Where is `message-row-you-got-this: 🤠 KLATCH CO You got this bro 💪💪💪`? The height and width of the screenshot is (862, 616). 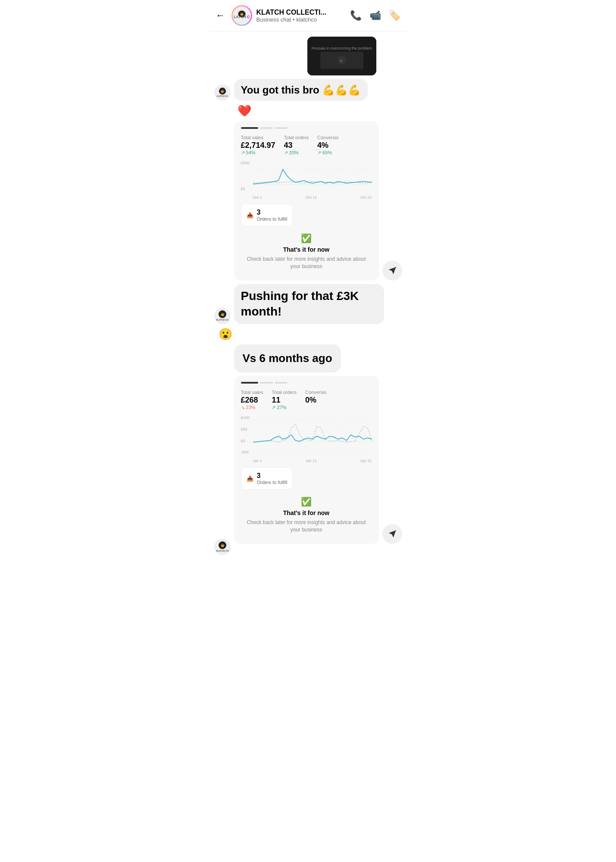 message-row-you-got-this: 🤠 KLATCH CO You got this bro 💪💪💪 is located at coordinates (308, 90).